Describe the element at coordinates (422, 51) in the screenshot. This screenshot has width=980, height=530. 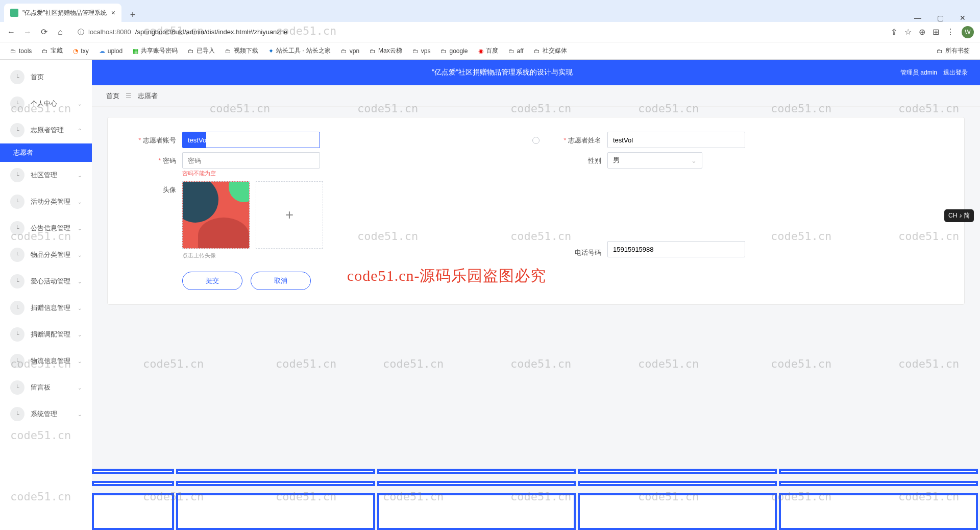
I see `bookmark-item: 🗀vps` at that location.